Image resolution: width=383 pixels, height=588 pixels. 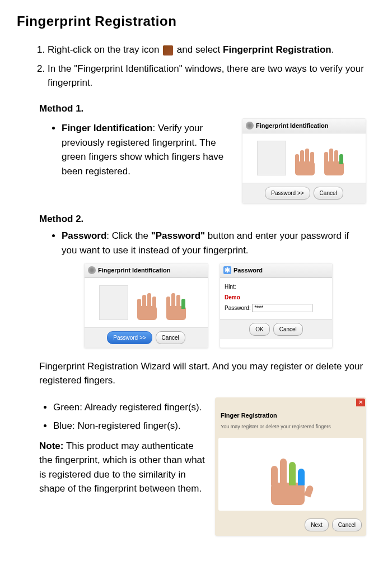 I want to click on green-legend: Green: Already registered finger(s)., so click(x=130, y=408).